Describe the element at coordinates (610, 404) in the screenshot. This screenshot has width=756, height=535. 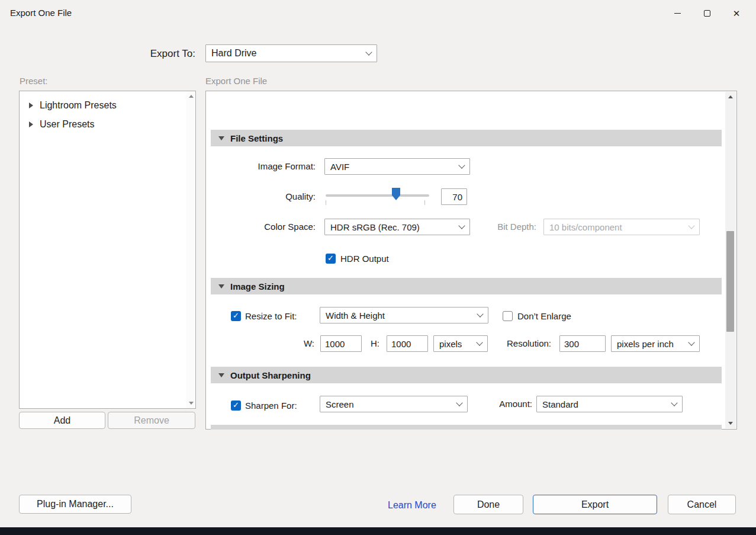
I see `amount-select: Standard` at that location.